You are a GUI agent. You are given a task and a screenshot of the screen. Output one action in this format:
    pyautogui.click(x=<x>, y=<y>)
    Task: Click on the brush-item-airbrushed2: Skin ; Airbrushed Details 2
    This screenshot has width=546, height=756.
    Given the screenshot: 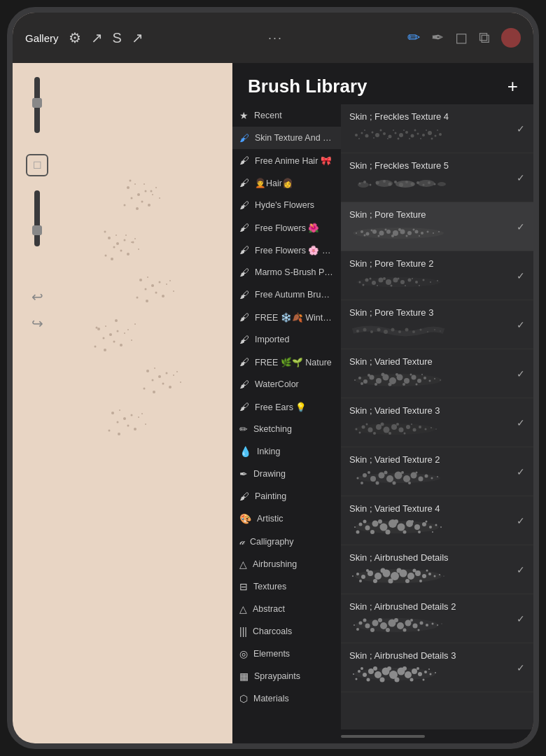 What is the action you would take?
    pyautogui.click(x=437, y=619)
    